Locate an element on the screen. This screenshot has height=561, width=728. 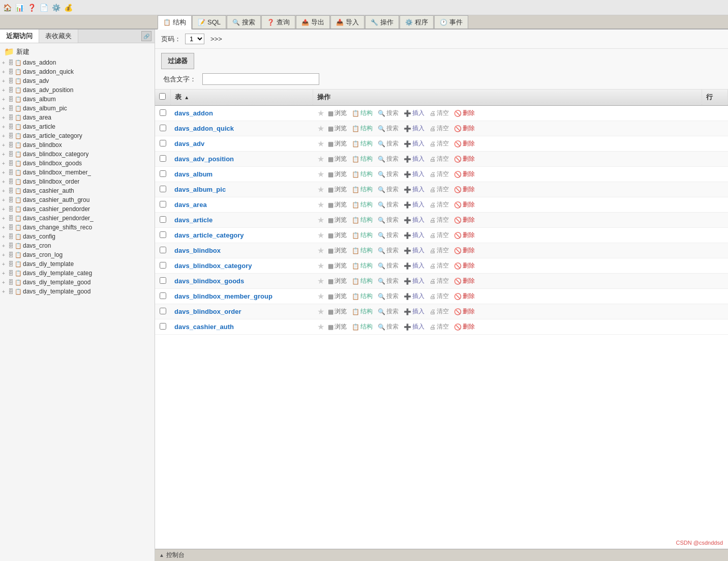
sidebar-item: + 🗄 📋 davs_change_shifts_reco is located at coordinates (77, 227).